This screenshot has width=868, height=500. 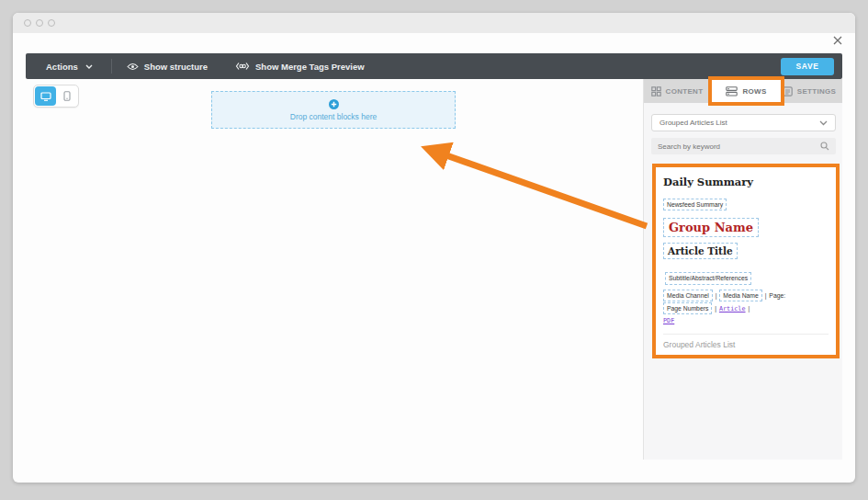 What do you see at coordinates (310, 66) in the screenshot?
I see `show-merge-tags-label: Show Merge Tags Preview` at bounding box center [310, 66].